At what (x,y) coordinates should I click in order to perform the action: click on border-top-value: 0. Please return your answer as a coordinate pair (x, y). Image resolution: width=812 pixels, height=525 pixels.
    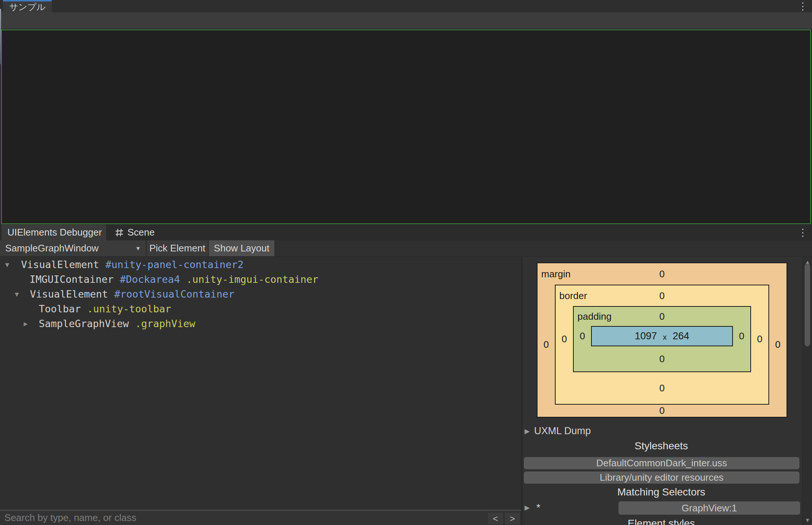
    Looking at the image, I should click on (662, 296).